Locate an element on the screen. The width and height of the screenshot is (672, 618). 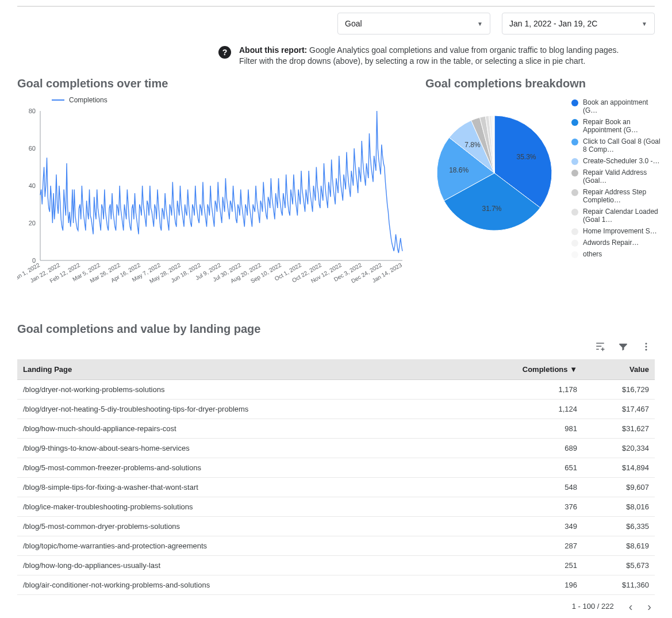
legend-label: Book an appointment (G… is located at coordinates (623, 106).